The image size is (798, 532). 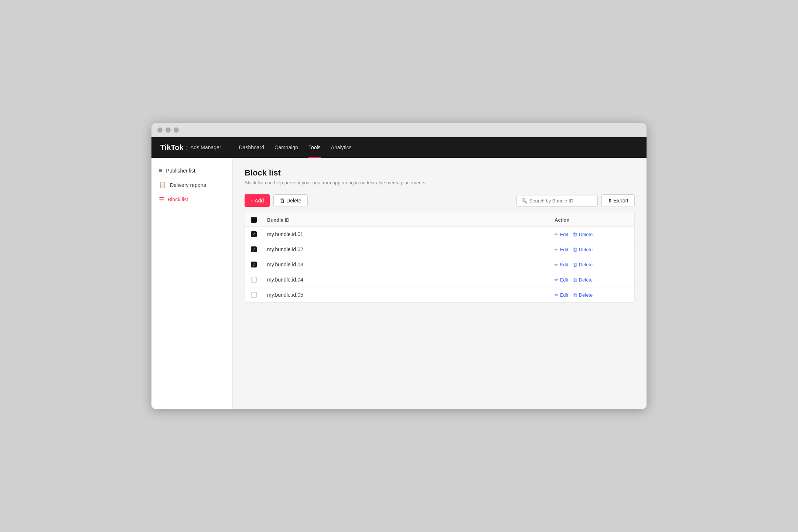 What do you see at coordinates (440, 280) in the screenshot?
I see `table-row: my.bundle.id.04 ✏ Edit 🗑 Delete` at bounding box center [440, 280].